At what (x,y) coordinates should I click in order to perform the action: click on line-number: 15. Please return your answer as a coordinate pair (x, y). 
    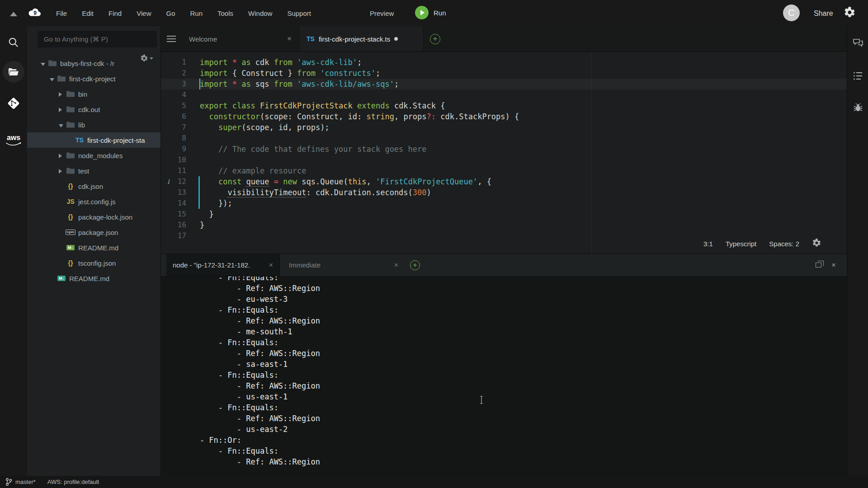
    Looking at the image, I should click on (174, 214).